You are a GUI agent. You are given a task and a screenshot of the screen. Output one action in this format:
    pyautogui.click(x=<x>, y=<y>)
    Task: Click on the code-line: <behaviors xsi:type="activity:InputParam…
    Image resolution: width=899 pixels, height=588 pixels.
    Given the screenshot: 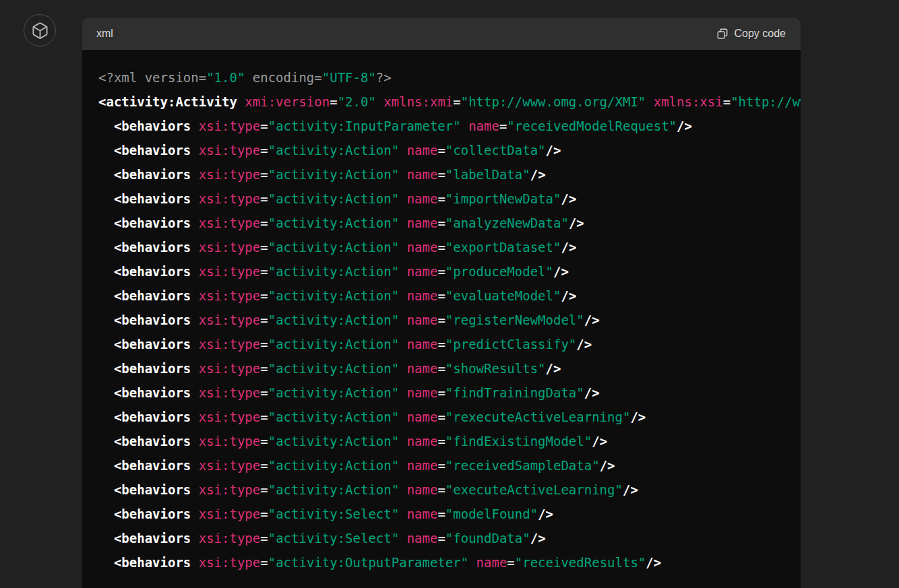 What is the action you would take?
    pyautogui.click(x=441, y=126)
    